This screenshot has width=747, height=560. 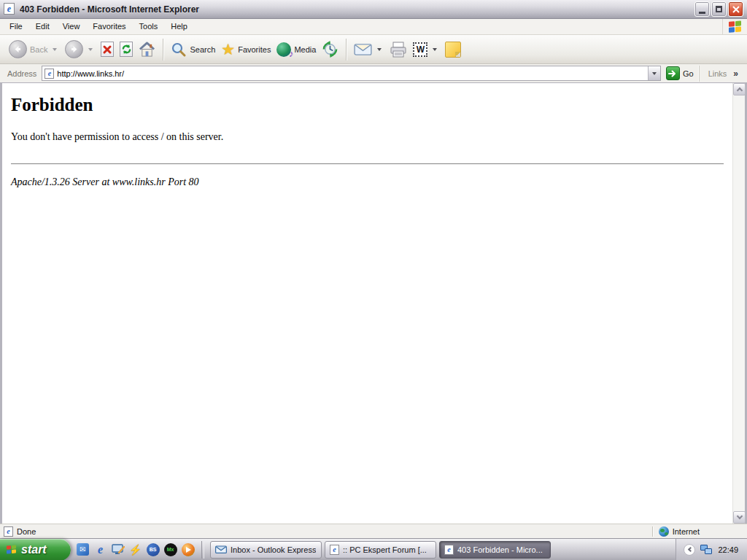 I want to click on mail-icon, so click(x=363, y=50).